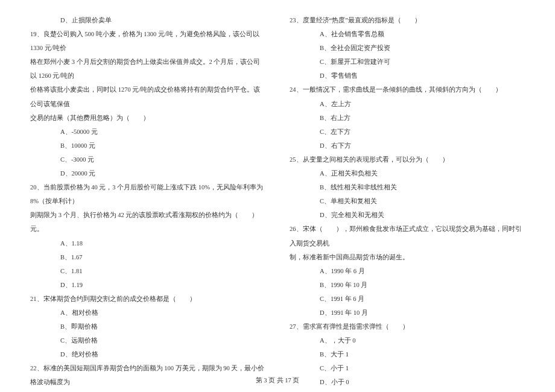 The height and width of the screenshot is (392, 555). What do you see at coordinates (148, 327) in the screenshot?
I see `q21-option-b: B、即期价格` at bounding box center [148, 327].